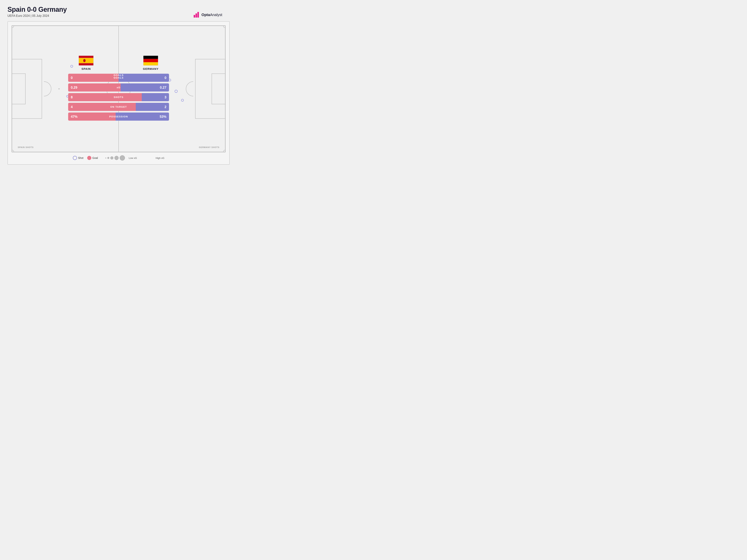 Image resolution: width=747 pixels, height=560 pixels. Describe the element at coordinates (119, 97) in the screenshot. I see `shots-bar: 8 3 SHOTS` at that location.